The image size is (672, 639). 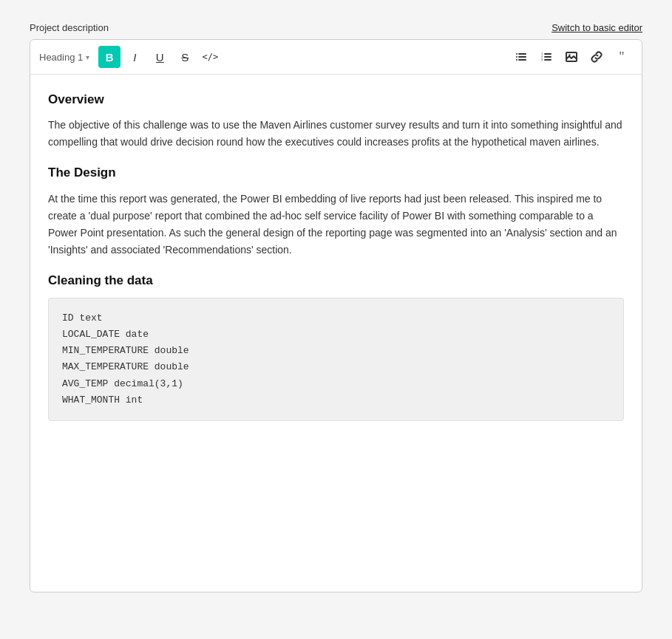 I want to click on heading-design: The Design, so click(x=336, y=173).